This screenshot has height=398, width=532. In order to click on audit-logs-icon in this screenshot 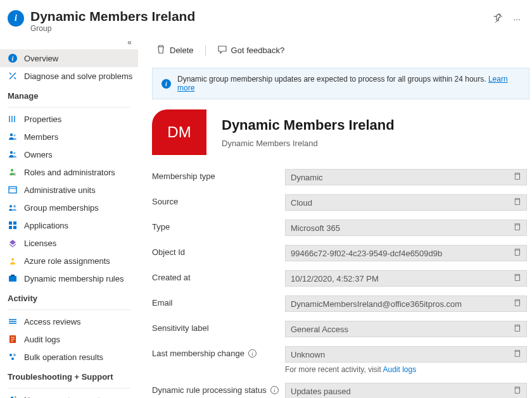, I will do `click(13, 339)`.